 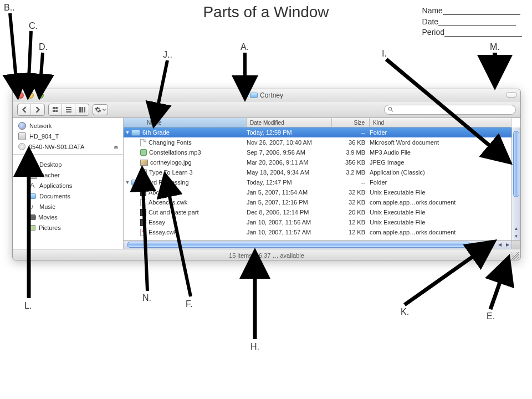 What do you see at coordinates (318, 182) in the screenshot?
I see `table-row: ▼Word ProcessingToday, 12:47 PM--Folder` at bounding box center [318, 182].